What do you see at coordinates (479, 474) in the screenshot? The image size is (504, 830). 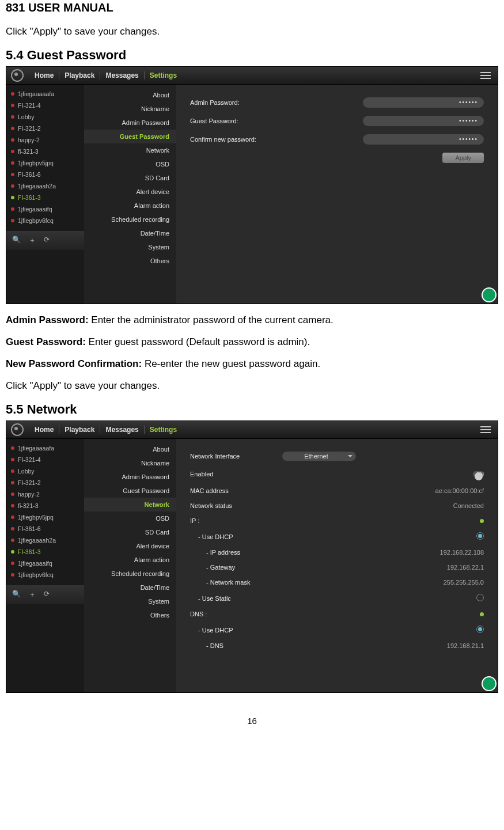 I see `enabled-toggle: ON` at bounding box center [479, 474].